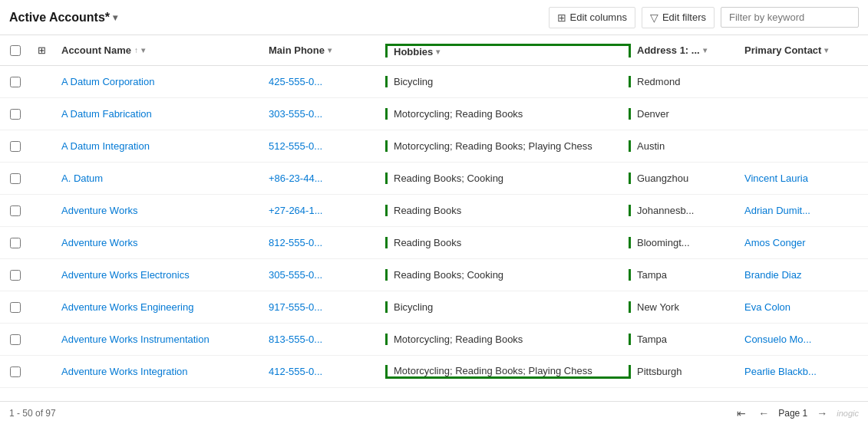 This screenshot has width=868, height=424. What do you see at coordinates (115, 18) in the screenshot?
I see `title-chevron-icon: ▾` at bounding box center [115, 18].